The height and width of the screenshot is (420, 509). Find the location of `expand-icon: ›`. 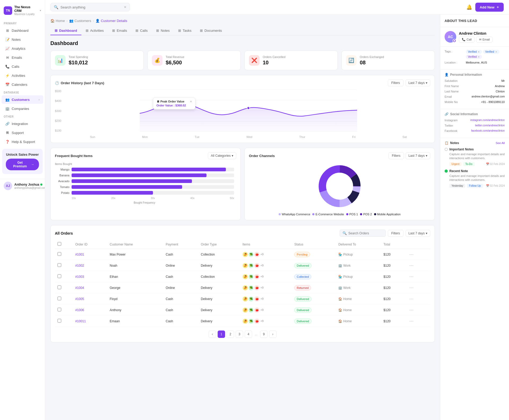

expand-icon: › is located at coordinates (39, 100).